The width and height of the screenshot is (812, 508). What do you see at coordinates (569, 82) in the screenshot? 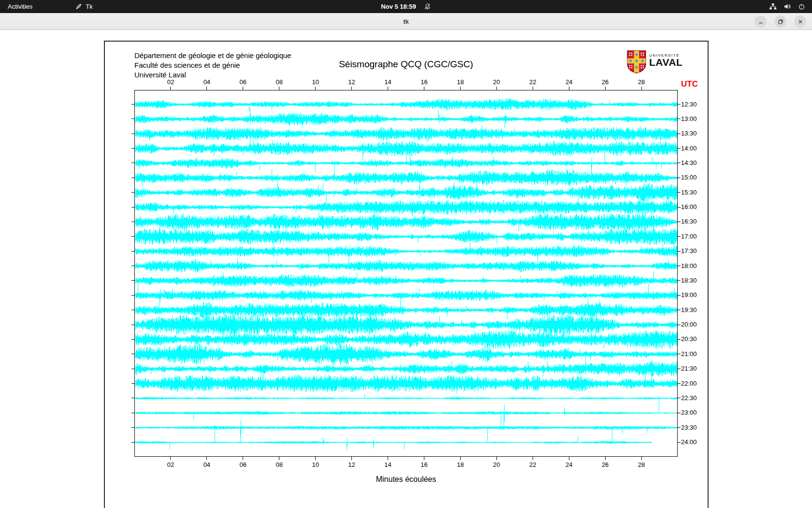
I see `x-tick-label-top: 24` at bounding box center [569, 82].